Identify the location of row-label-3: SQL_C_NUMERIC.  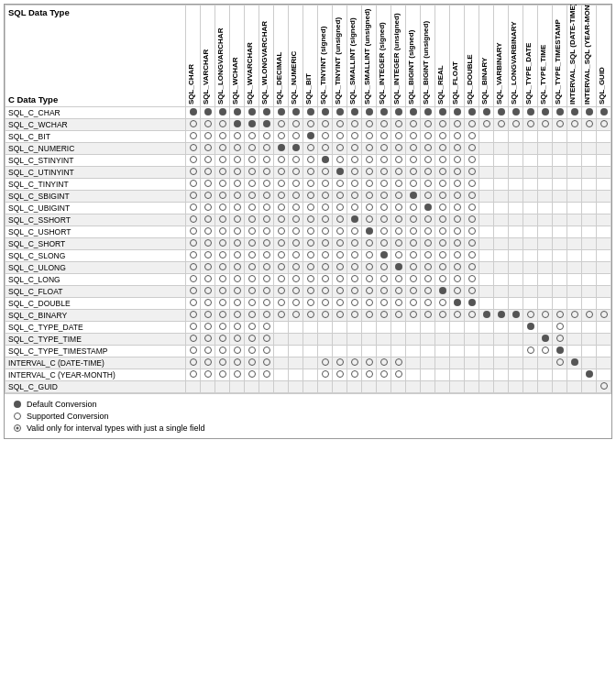
(95, 148).